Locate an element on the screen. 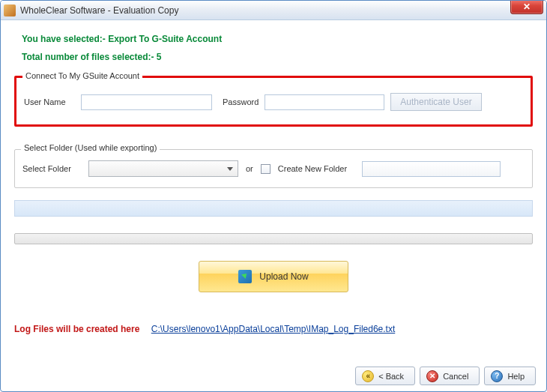 The width and height of the screenshot is (547, 392). folder-group-title: Select Folder (Used while exporting) is located at coordinates (90, 148).